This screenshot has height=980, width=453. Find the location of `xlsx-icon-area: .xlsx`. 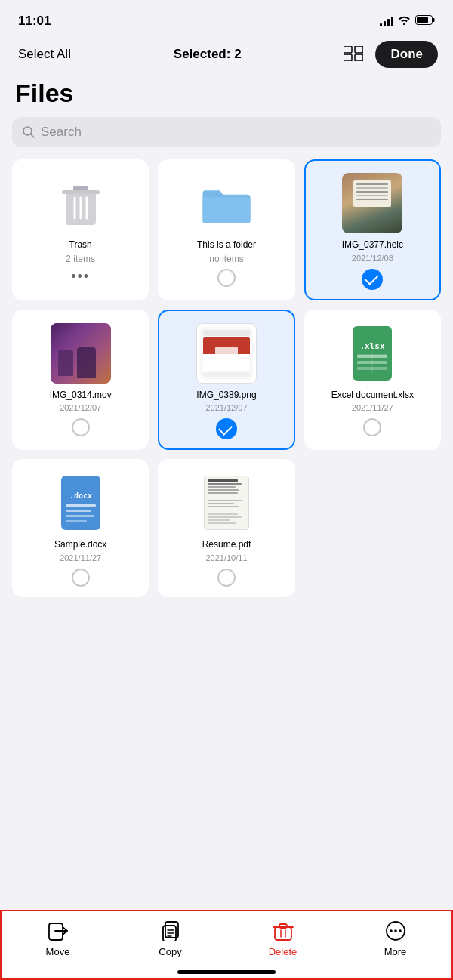

xlsx-icon-area: .xlsx is located at coordinates (372, 353).